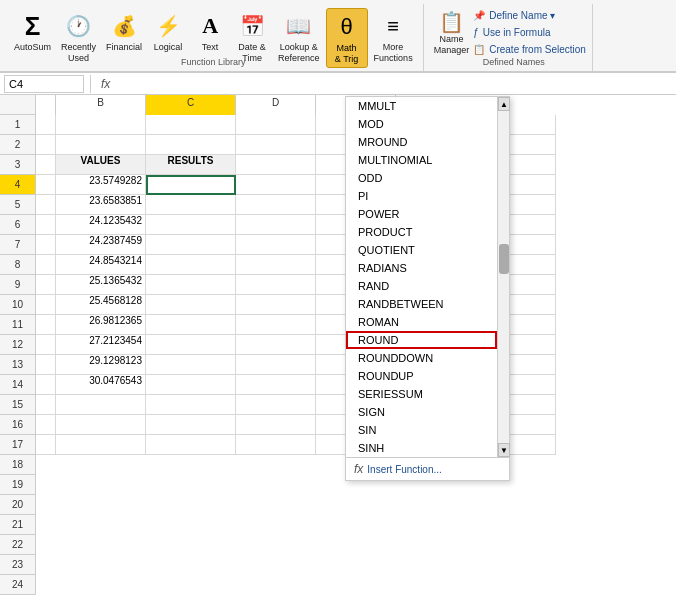  What do you see at coordinates (101, 285) in the screenshot?
I see `cell-b9: 25.1365432` at bounding box center [101, 285].